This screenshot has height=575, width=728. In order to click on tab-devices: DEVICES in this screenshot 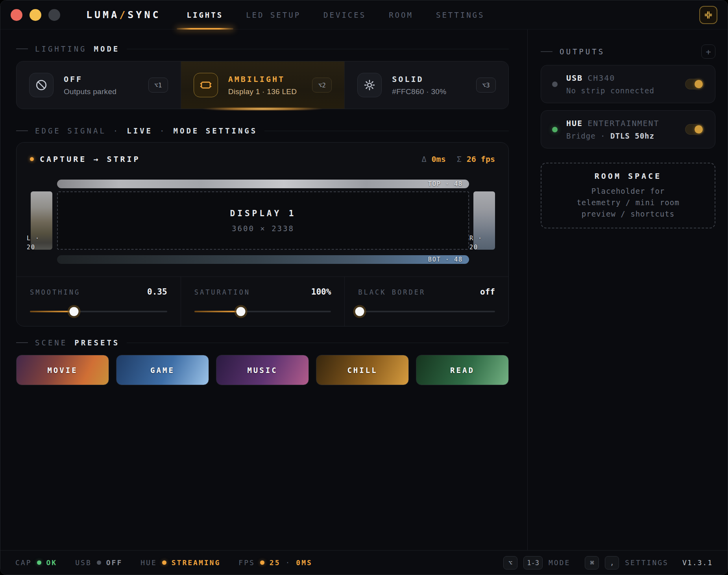, I will do `click(345, 15)`.